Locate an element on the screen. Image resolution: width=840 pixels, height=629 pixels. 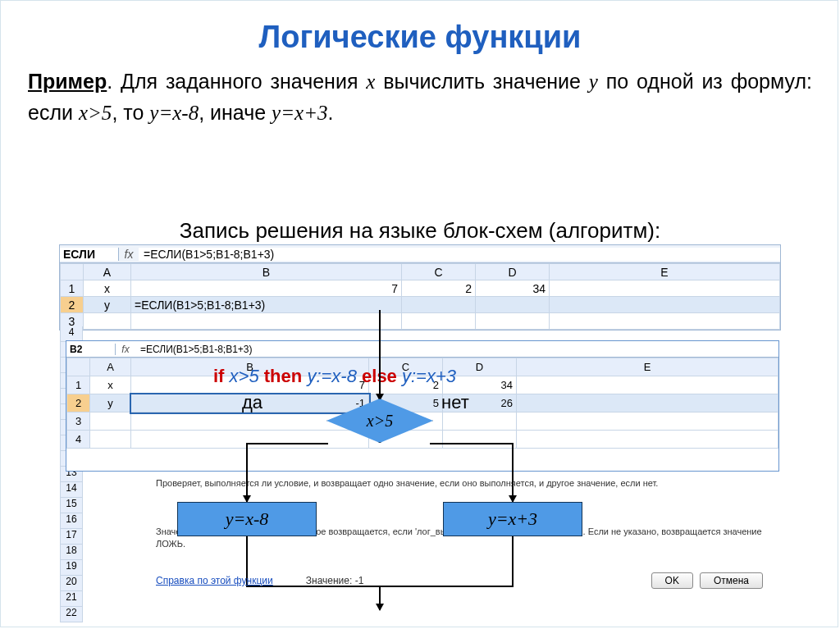
cancel-button: Отмена is located at coordinates (732, 581).